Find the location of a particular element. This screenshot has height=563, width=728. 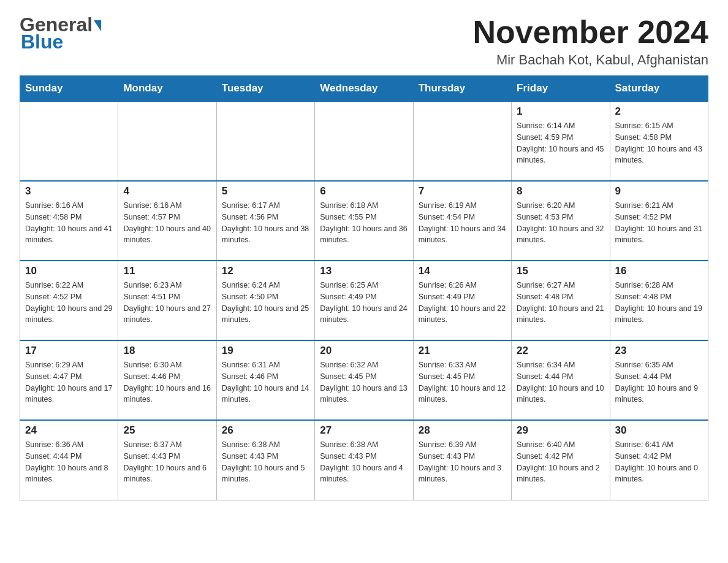

day-number: 8 is located at coordinates (560, 191).